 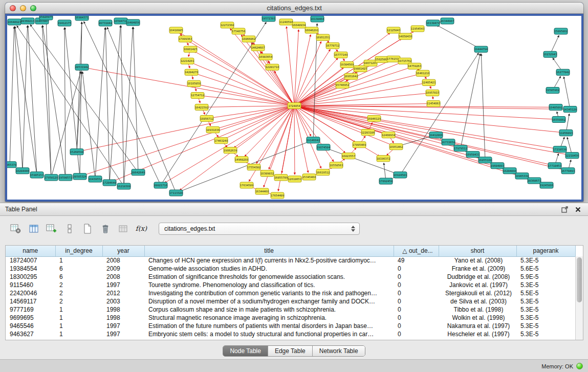 I want to click on import-table-icon, so click(x=123, y=228).